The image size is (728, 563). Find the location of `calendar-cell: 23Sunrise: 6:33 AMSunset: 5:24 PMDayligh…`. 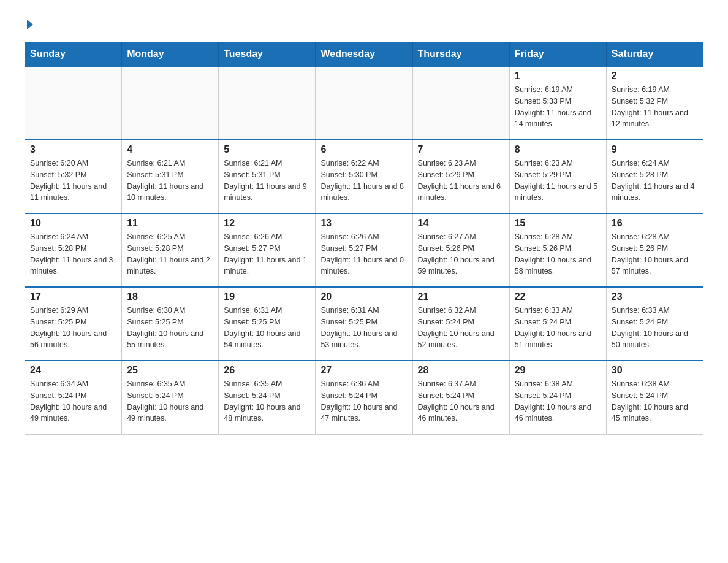

calendar-cell: 23Sunrise: 6:33 AMSunset: 5:24 PMDayligh… is located at coordinates (654, 324).